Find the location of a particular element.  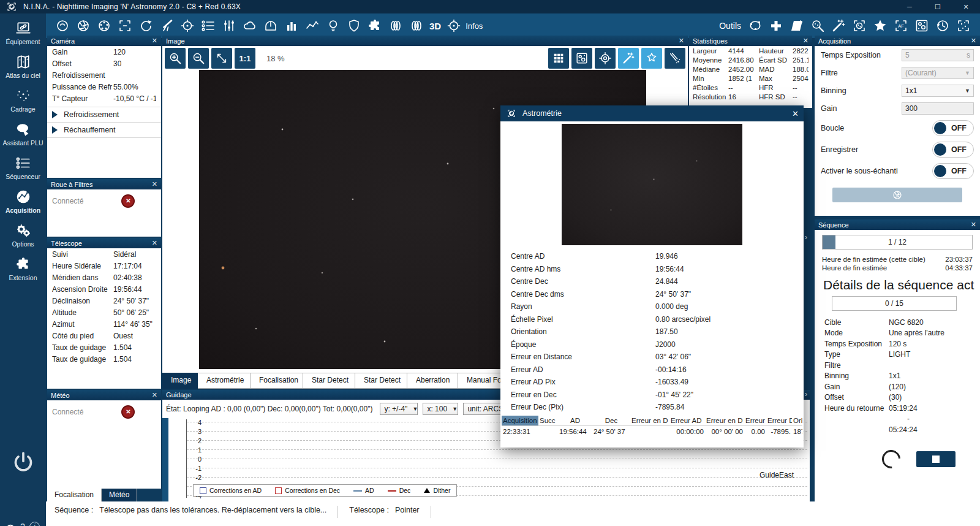

disc-stack2-icon is located at coordinates (417, 26).